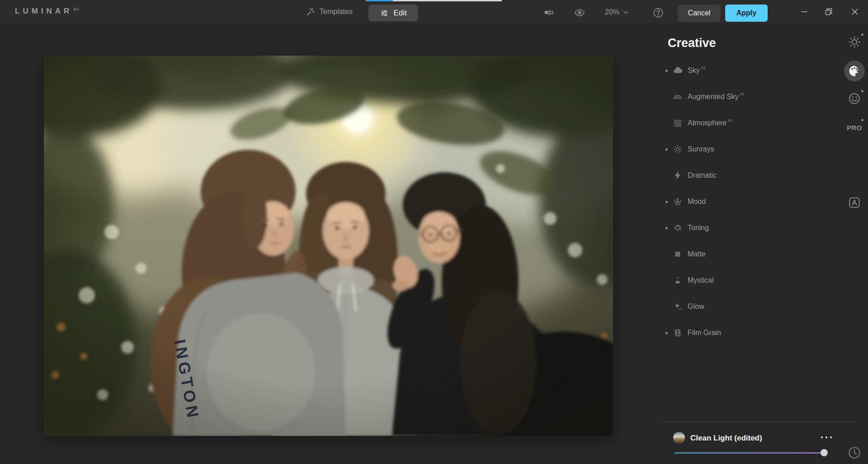  What do you see at coordinates (626, 12) in the screenshot?
I see `chevron-down-icon` at bounding box center [626, 12].